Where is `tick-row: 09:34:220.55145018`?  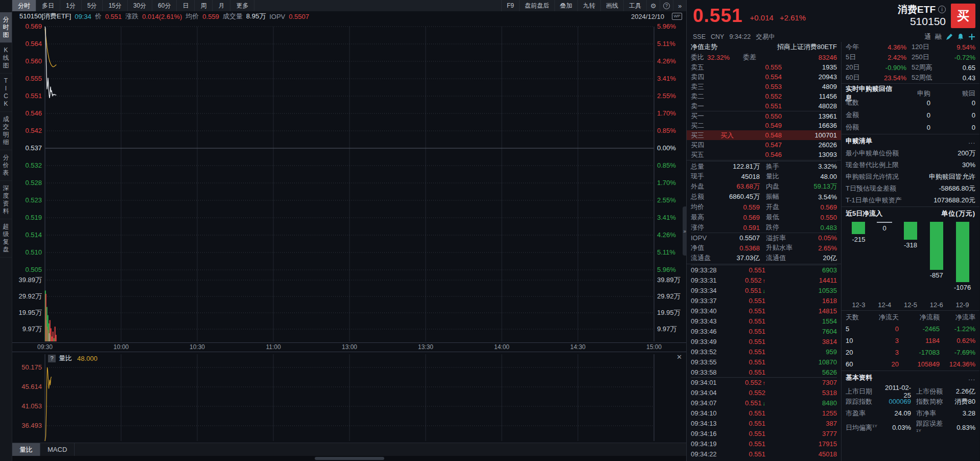 tick-row: 09:34:220.55145018 is located at coordinates (764, 454).